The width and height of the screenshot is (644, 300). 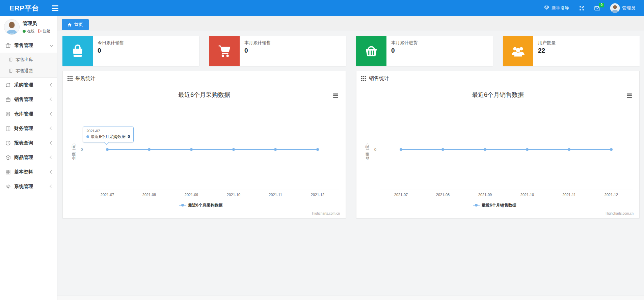 I want to click on sidebar: 管理员 在线 注销 零售管理, so click(x=29, y=158).